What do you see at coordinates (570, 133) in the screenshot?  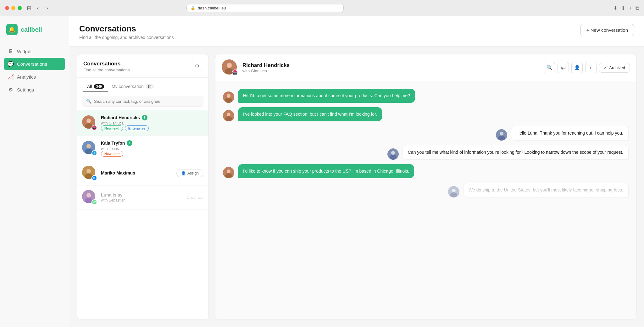 I see `message-bubble: Hello Luna! Thank you for reaching out, …` at bounding box center [570, 133].